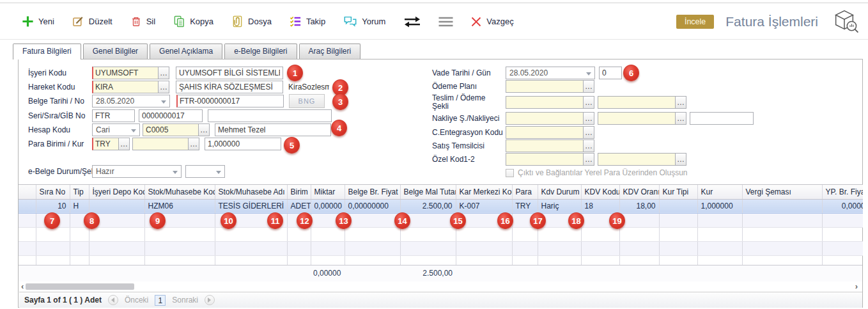  I want to click on teslim-sekli-input, so click(545, 102).